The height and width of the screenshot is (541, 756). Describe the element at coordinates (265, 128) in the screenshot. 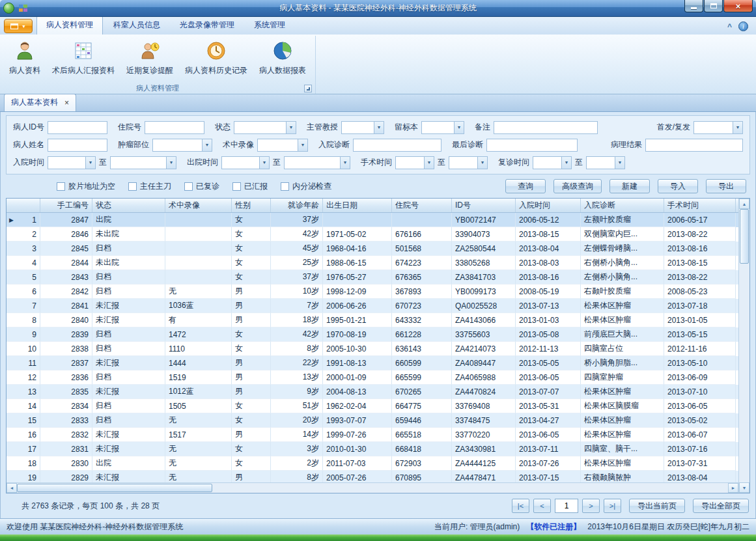

I see `status-select` at that location.